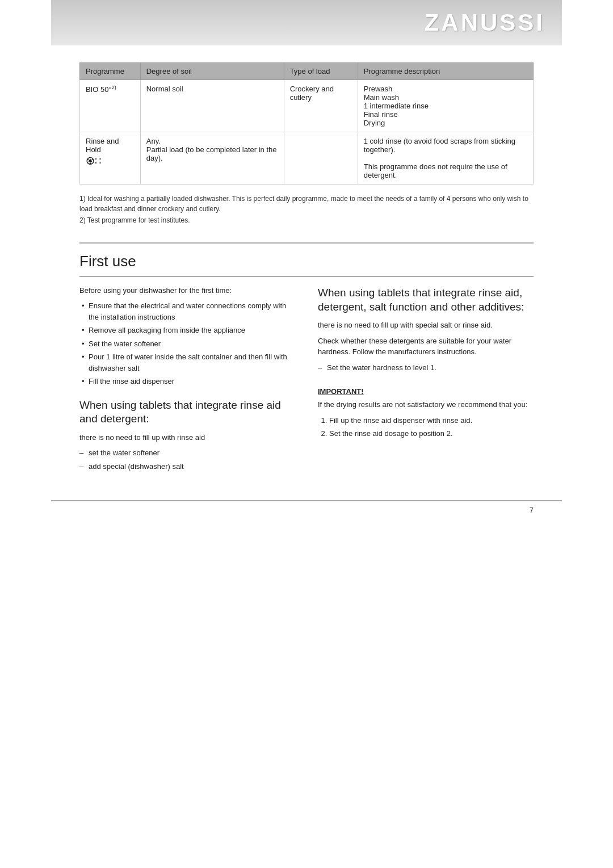  Describe the element at coordinates (187, 381) in the screenshot. I see `list-item: Fill the rinse aid dispenser` at that location.